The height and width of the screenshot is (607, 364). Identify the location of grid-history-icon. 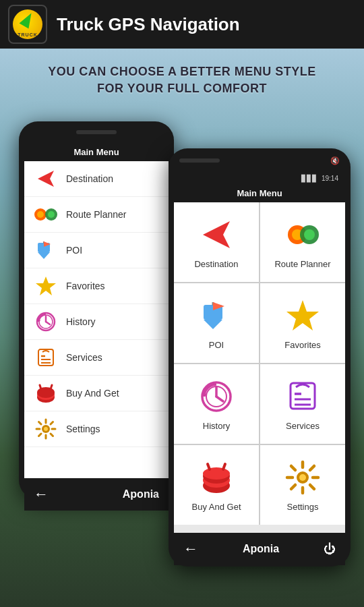
(216, 397).